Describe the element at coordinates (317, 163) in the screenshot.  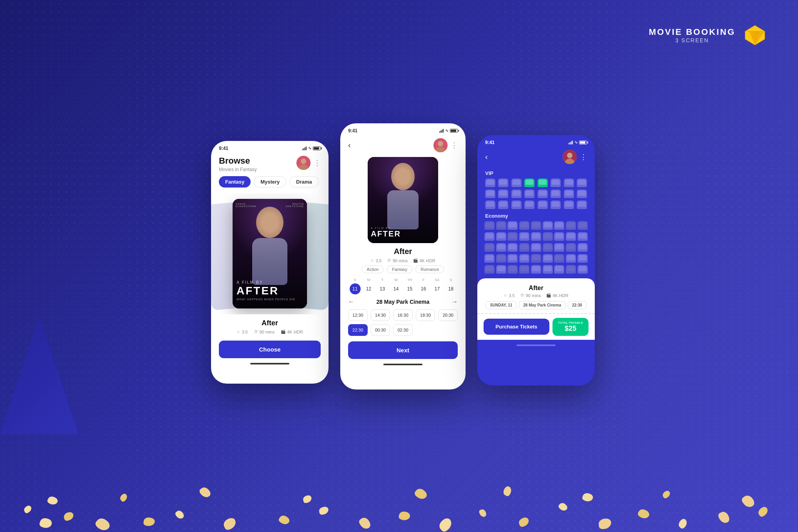
I see `more-menu-1: ⋮` at that location.